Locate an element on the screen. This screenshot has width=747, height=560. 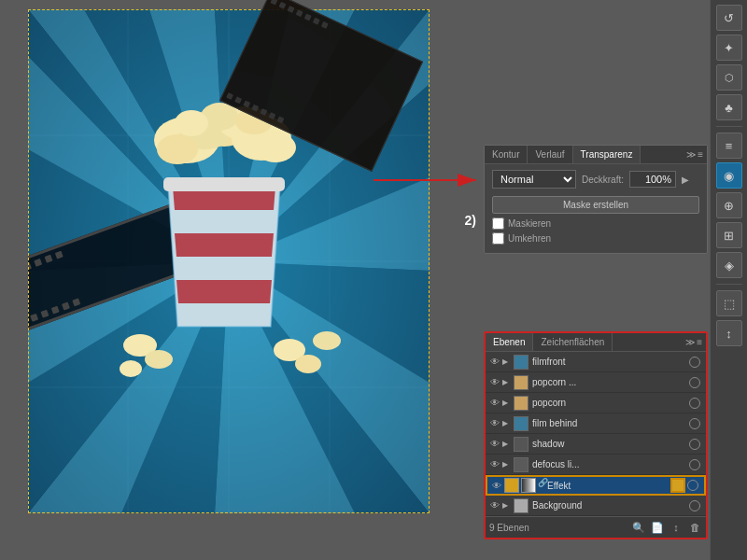
opacity-input is located at coordinates (653, 179).